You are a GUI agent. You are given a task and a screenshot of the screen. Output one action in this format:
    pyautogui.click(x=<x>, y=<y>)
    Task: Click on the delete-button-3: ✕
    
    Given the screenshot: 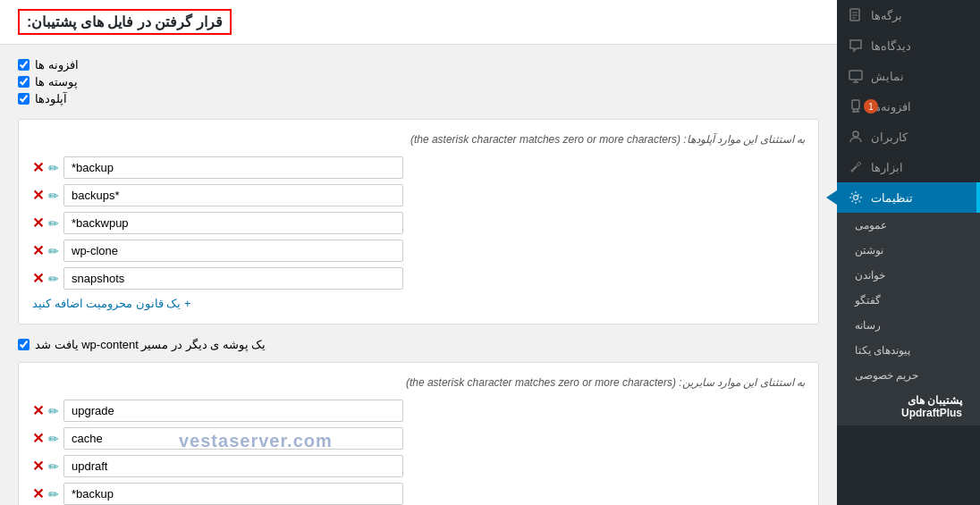 What is the action you would take?
    pyautogui.click(x=38, y=250)
    